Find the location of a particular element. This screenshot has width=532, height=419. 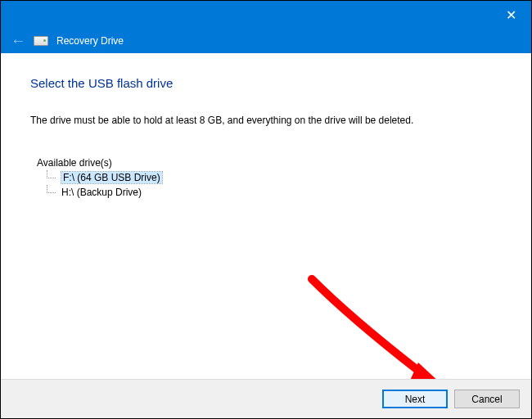

next-button: Next is located at coordinates (415, 399).